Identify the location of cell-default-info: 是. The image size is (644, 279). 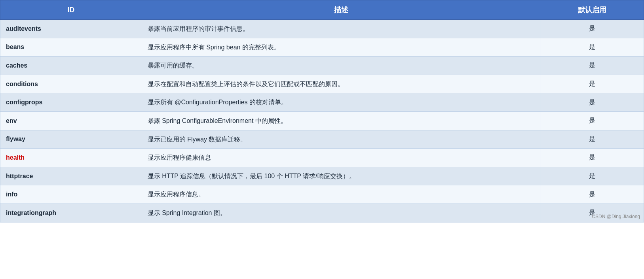
(592, 194).